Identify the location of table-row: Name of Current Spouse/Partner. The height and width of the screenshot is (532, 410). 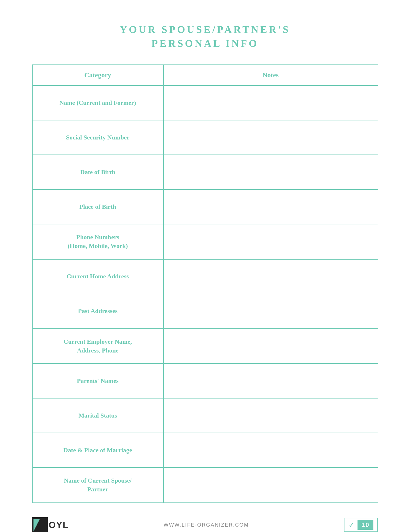
(205, 485).